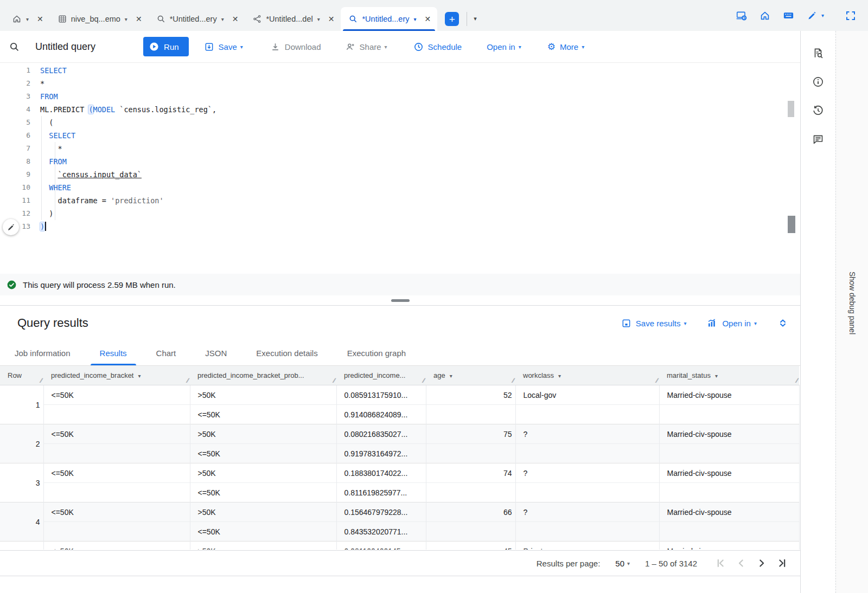  What do you see at coordinates (399, 415) in the screenshot?
I see `table-row-secondary: <=50K0.914086824089...` at bounding box center [399, 415].